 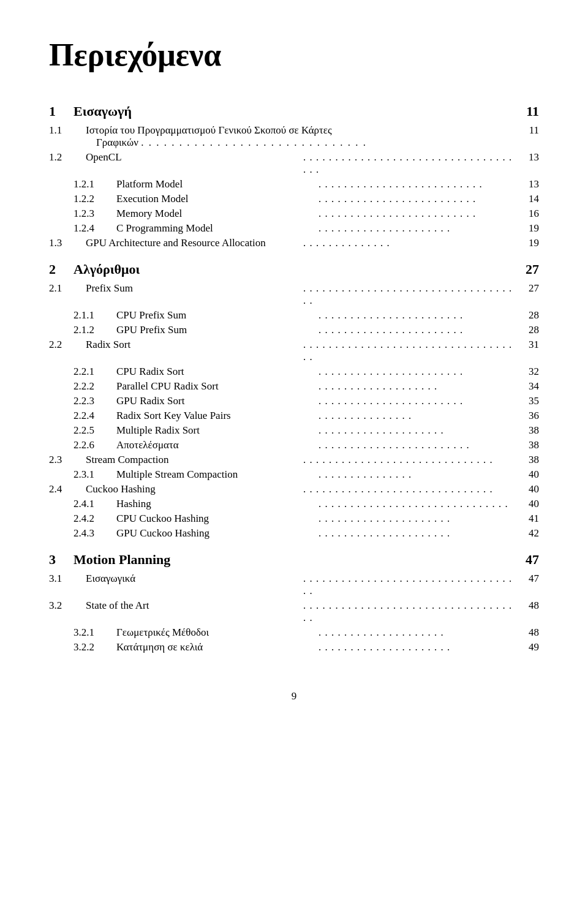 What do you see at coordinates (530, 199) in the screenshot?
I see `section-1-2-2-page: 14` at bounding box center [530, 199].